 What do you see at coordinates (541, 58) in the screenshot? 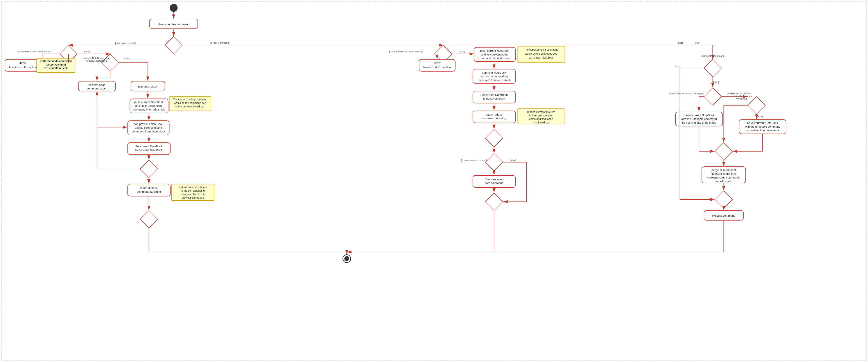
I see `note-corr-next-text3: to the next NoteBook` at bounding box center [541, 58].